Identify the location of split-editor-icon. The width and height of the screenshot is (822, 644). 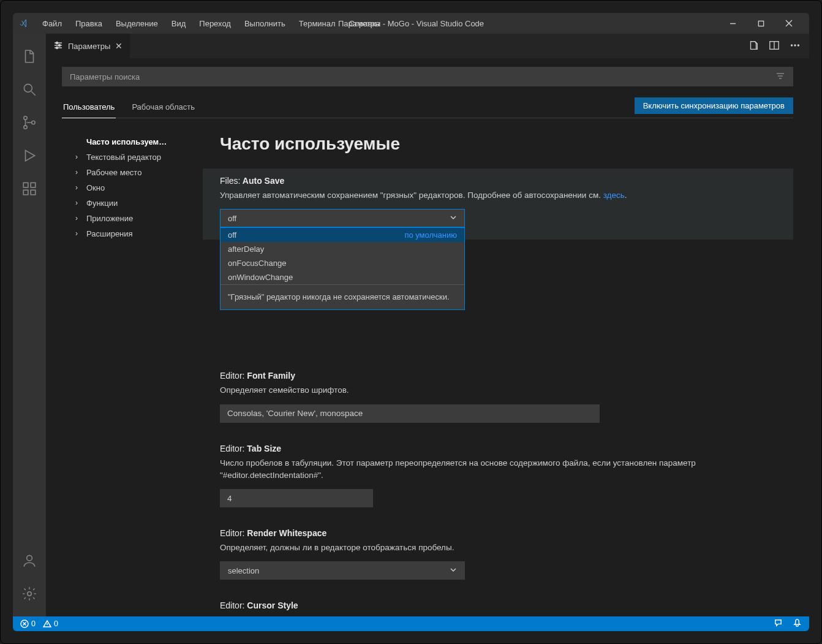
(774, 47).